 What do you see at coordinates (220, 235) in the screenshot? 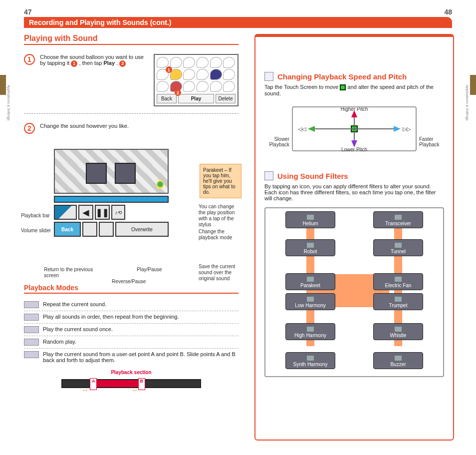
I see `label-mode: Change the playback mode` at bounding box center [220, 235].